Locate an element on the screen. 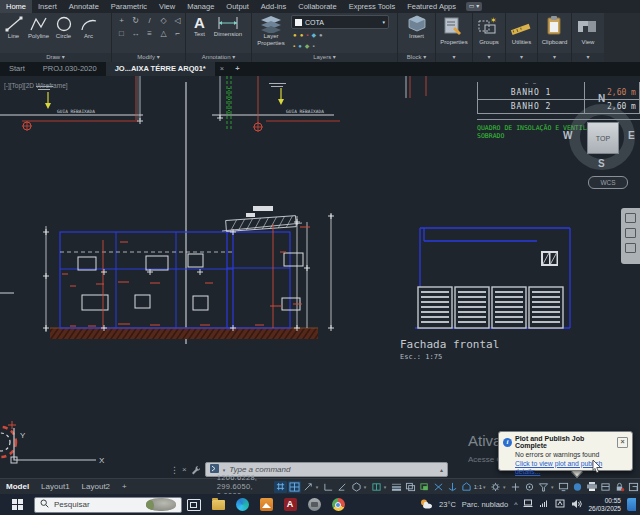  ribbon-tab-output: Output is located at coordinates (238, 6).